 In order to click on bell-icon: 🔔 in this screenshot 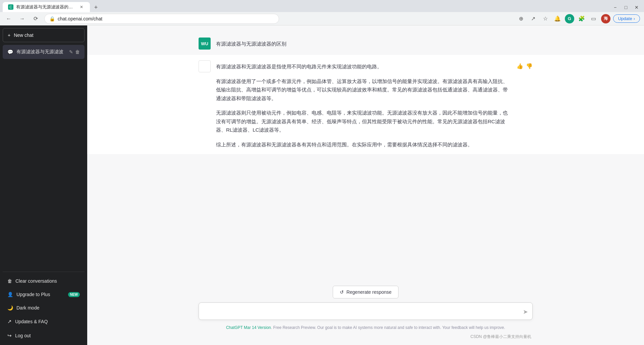, I will do `click(557, 19)`.